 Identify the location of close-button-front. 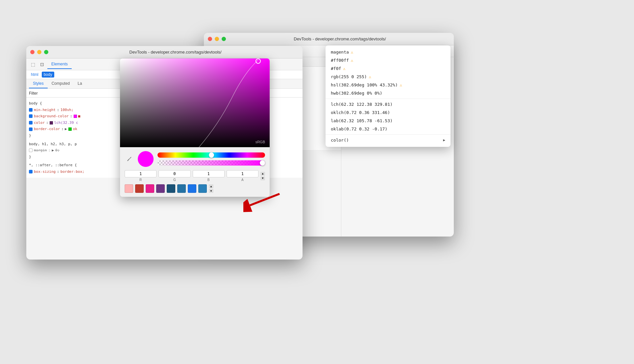
(32, 52).